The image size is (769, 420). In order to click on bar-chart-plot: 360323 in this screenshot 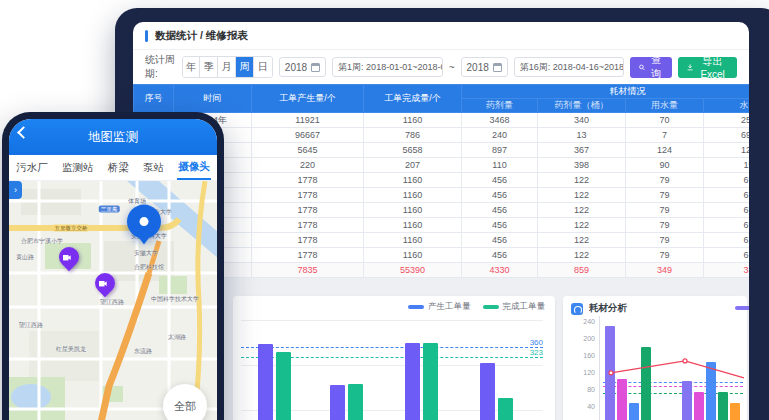, I will do `click(394, 358)`.